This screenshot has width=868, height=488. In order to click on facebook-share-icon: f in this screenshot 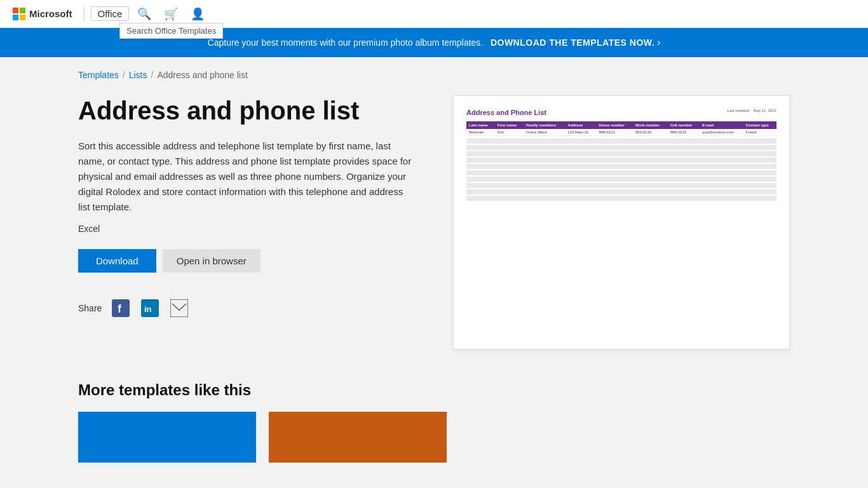, I will do `click(121, 308)`.